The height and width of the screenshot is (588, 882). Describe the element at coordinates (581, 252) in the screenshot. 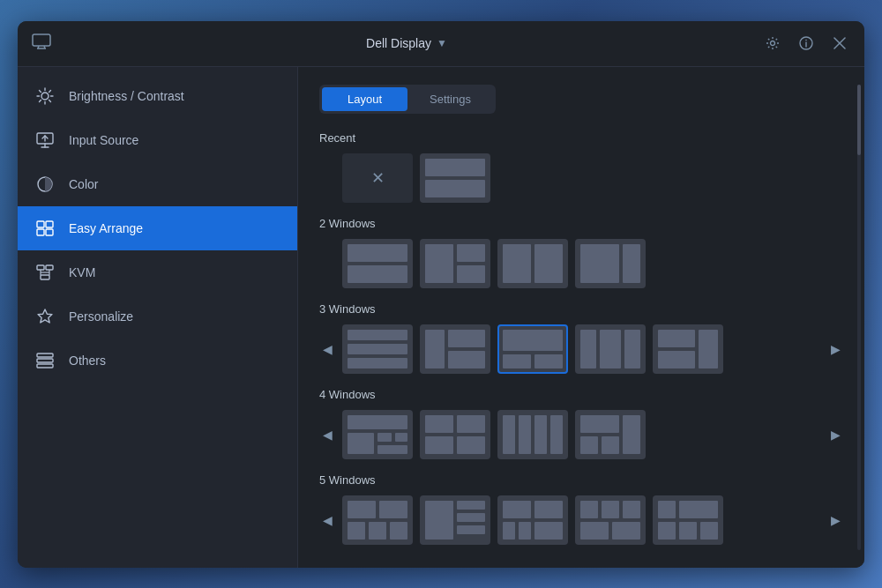

I see `section-2windows: 2 Windows ◀` at that location.